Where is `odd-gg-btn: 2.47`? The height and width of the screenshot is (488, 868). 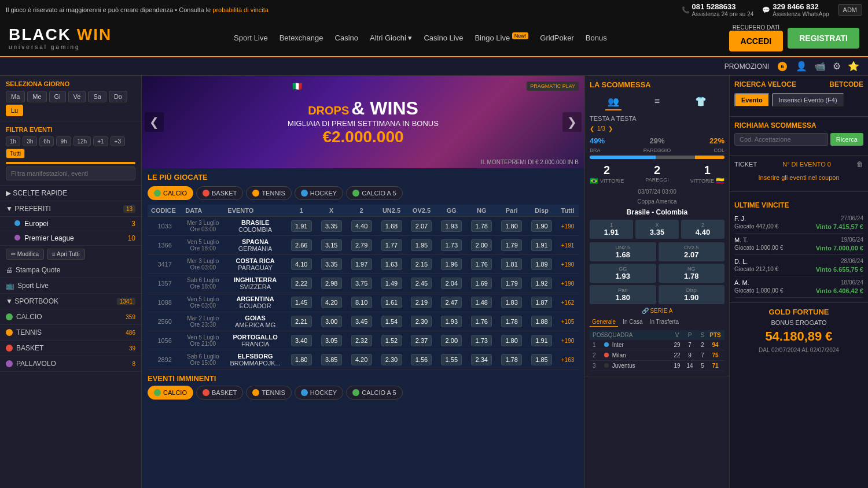 odd-gg-btn: 2.47 is located at coordinates (451, 302).